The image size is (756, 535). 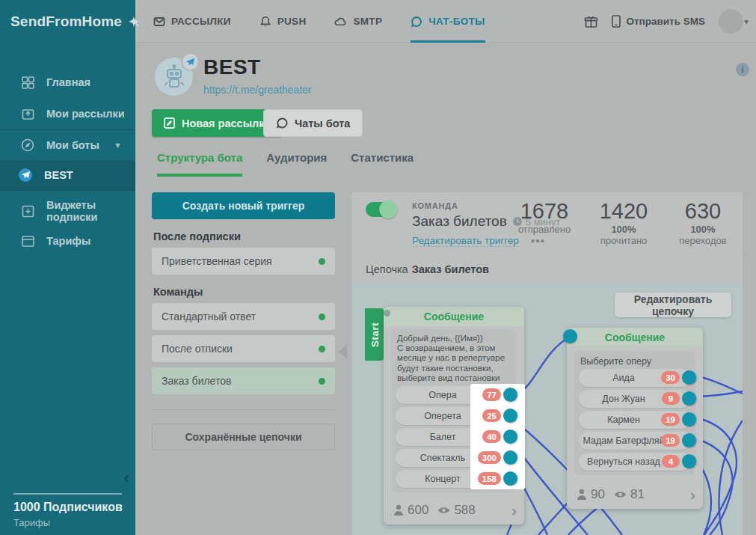 I want to click on trigger-item-standard-reply: Стандартный ответ, so click(x=244, y=317).